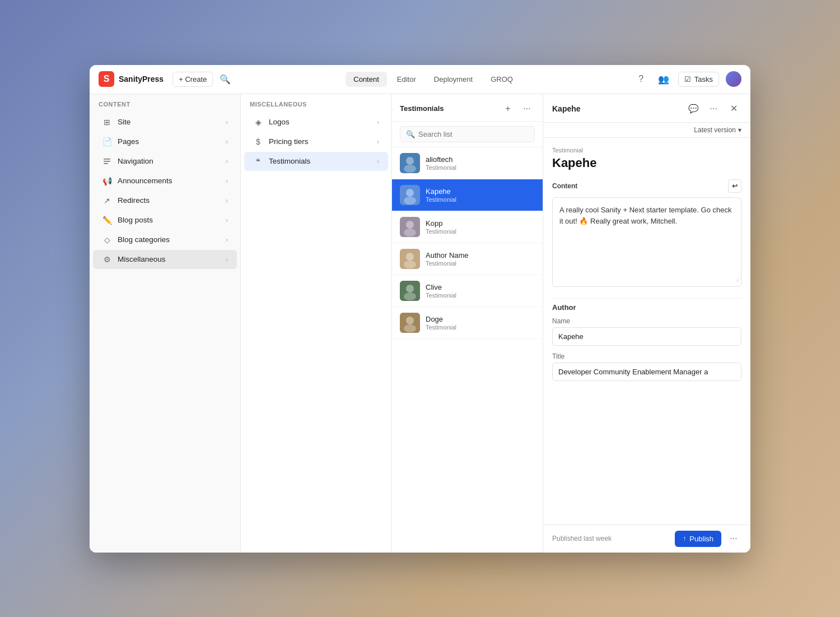  I want to click on add-testimonial-button: +, so click(508, 109).